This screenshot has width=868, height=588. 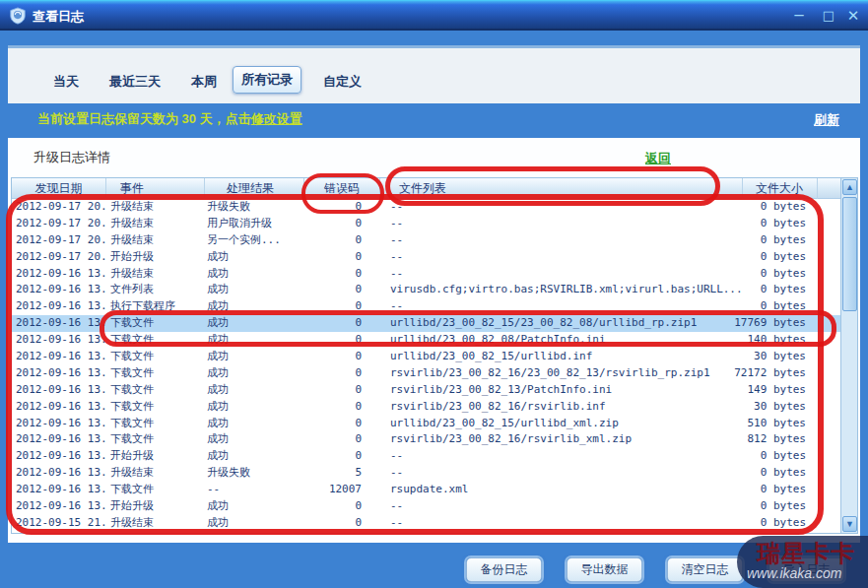 I want to click on export-data-button: 导出数据, so click(x=605, y=569).